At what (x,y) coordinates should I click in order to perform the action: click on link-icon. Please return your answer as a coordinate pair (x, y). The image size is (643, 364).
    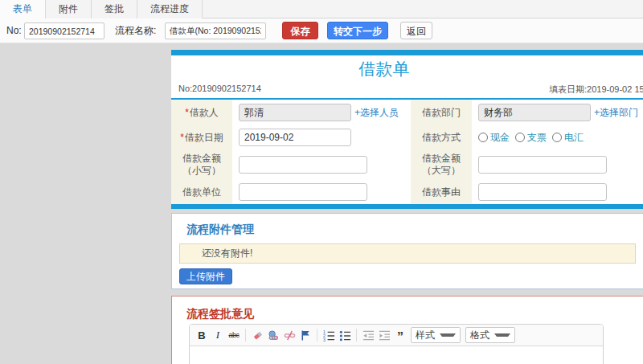
    Looking at the image, I should click on (273, 335).